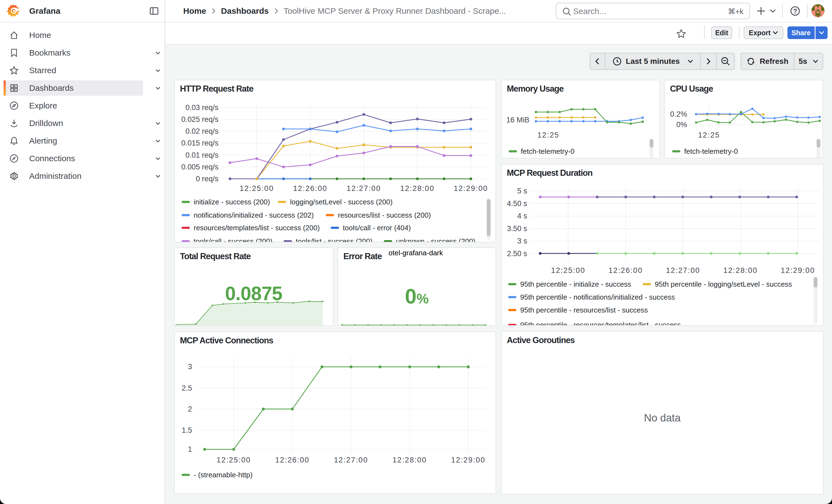 Image resolution: width=832 pixels, height=504 pixels. I want to click on svg-text: 0.2%, so click(679, 114).